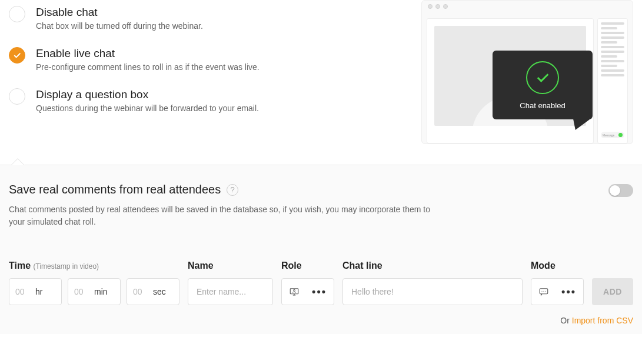  I want to click on message-placeholder: Message..., so click(610, 135).